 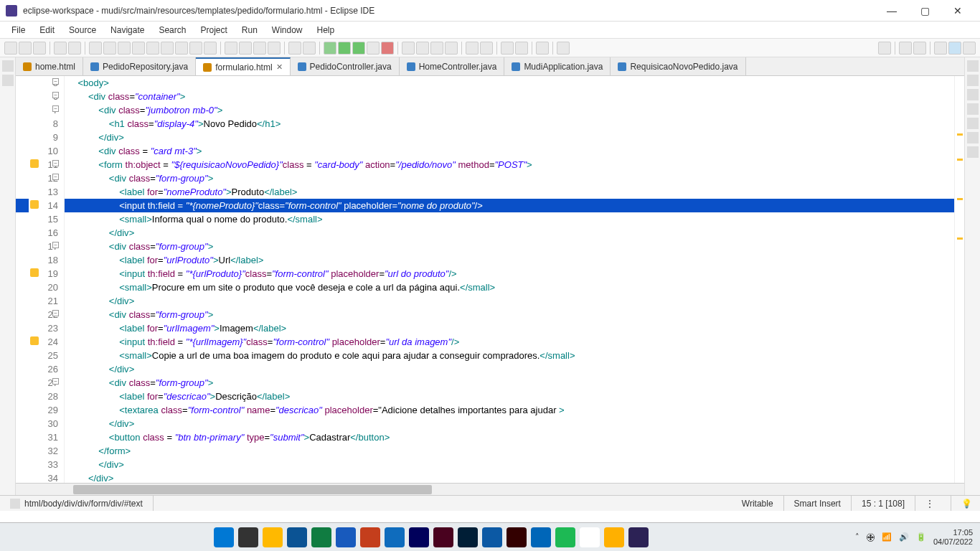 I want to click on edge-icon, so click(x=492, y=537).